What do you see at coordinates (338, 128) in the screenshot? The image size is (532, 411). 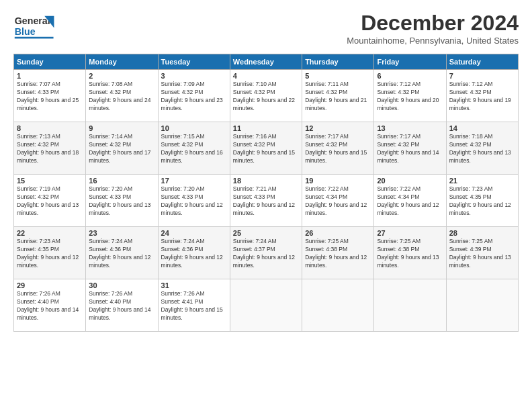 I see `day-number: 12` at bounding box center [338, 128].